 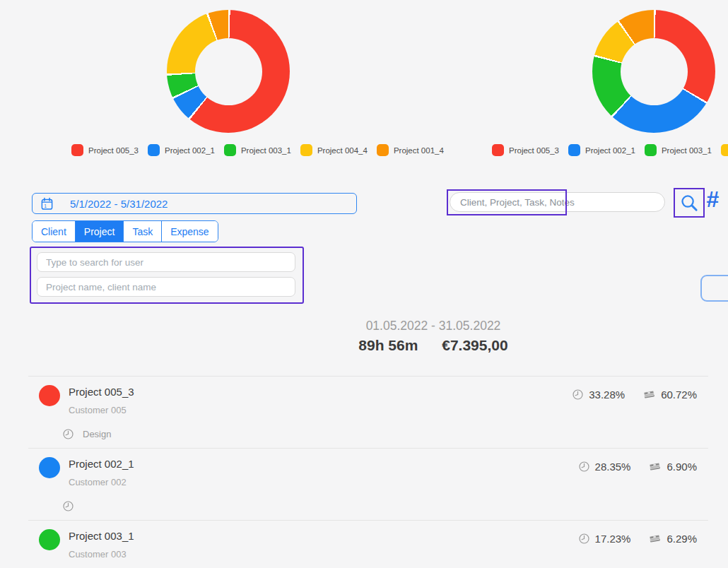 What do you see at coordinates (629, 538) in the screenshot?
I see `row-stats: 17.23% 6.29%` at bounding box center [629, 538].